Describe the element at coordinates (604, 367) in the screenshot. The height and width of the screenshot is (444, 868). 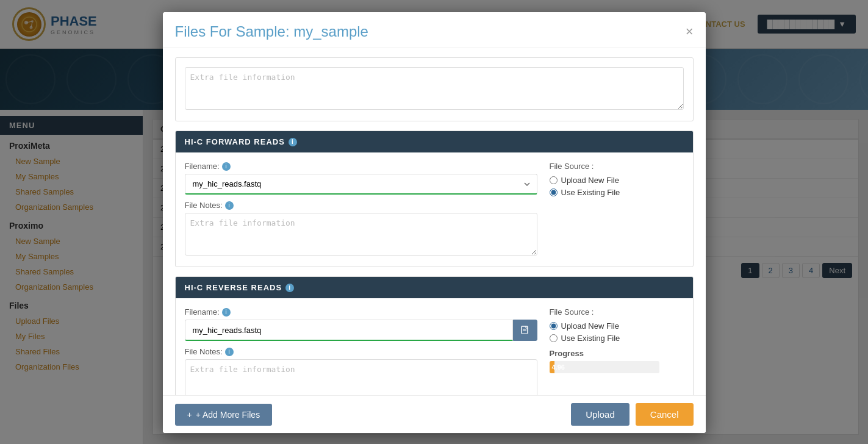
I see `progress-bar-wrapper: 4.96` at that location.